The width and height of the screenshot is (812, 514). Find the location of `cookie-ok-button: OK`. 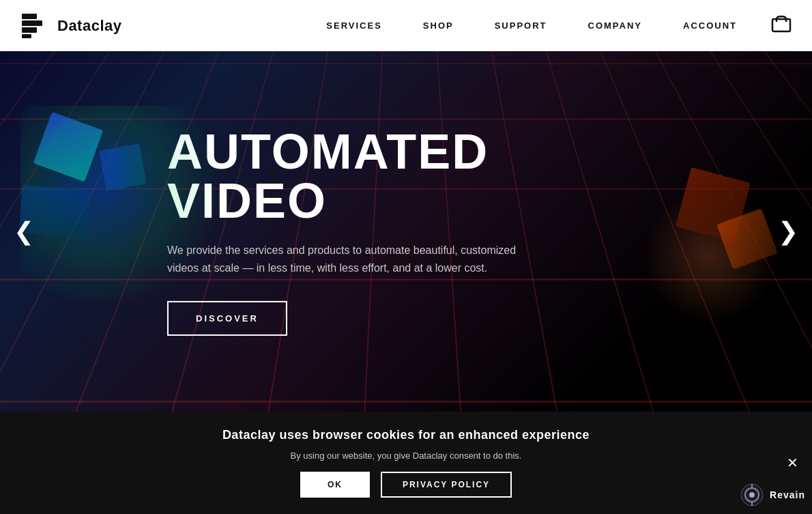

cookie-ok-button: OK is located at coordinates (335, 485).